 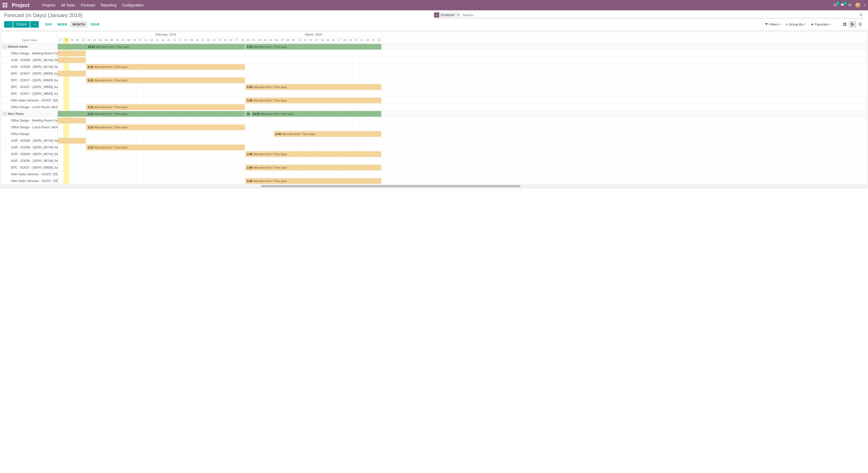 I want to click on menu-reporting: Reporting, so click(x=108, y=5).